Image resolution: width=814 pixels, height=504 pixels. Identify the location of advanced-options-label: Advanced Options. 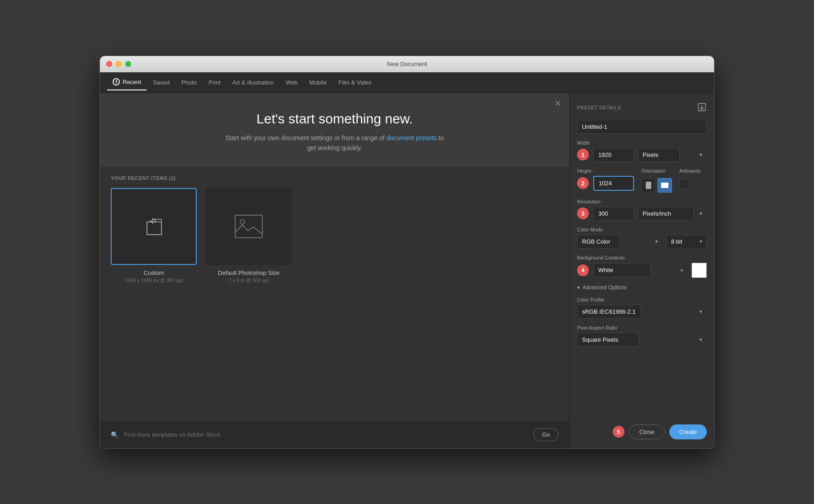
(605, 287).